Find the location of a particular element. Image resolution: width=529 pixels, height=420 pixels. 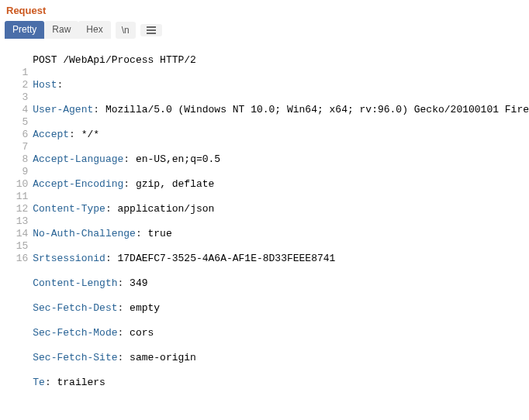

request-line: POST /WebApi/Process HTTP/2 is located at coordinates (115, 60).